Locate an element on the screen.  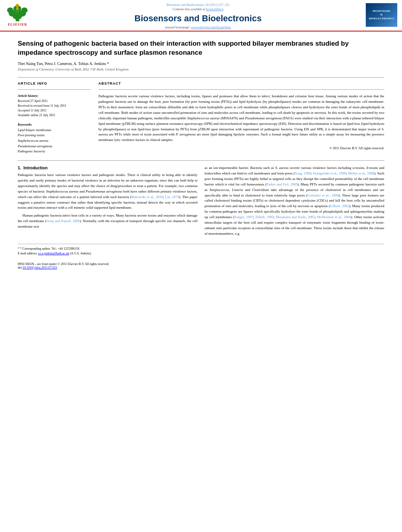
bios-logo-text: BIOSENSORS & BIOELECTRONICS is located at coordinates (382, 15).